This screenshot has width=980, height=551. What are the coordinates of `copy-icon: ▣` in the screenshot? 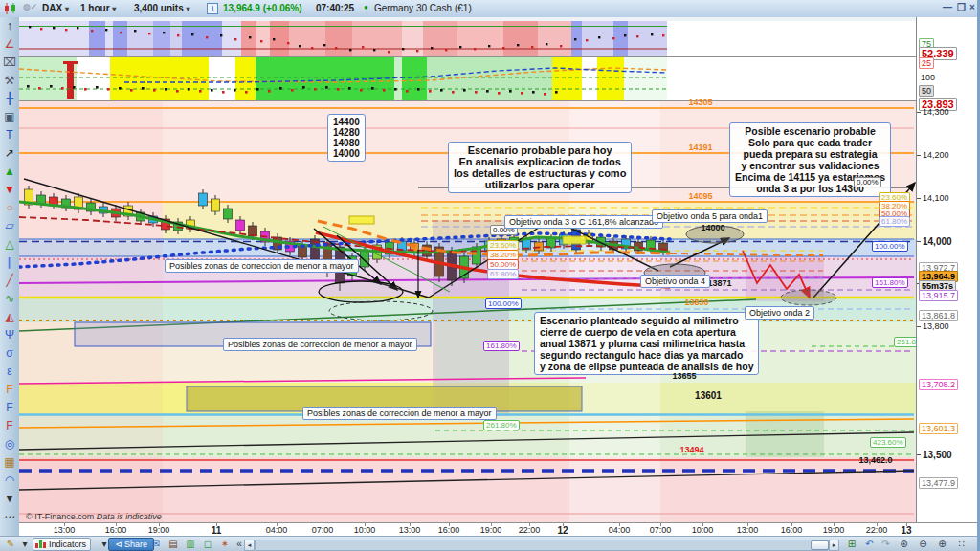 It's located at (10, 117).